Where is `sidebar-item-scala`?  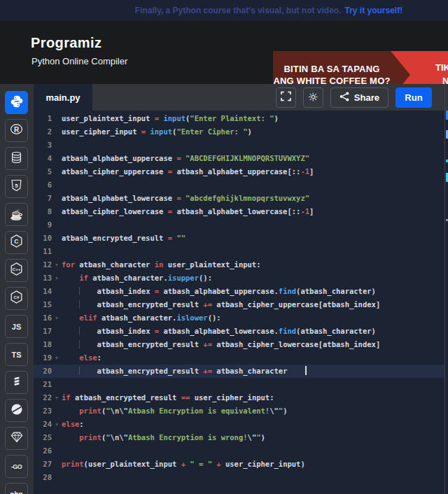
sidebar-item-scala is located at coordinates (17, 382).